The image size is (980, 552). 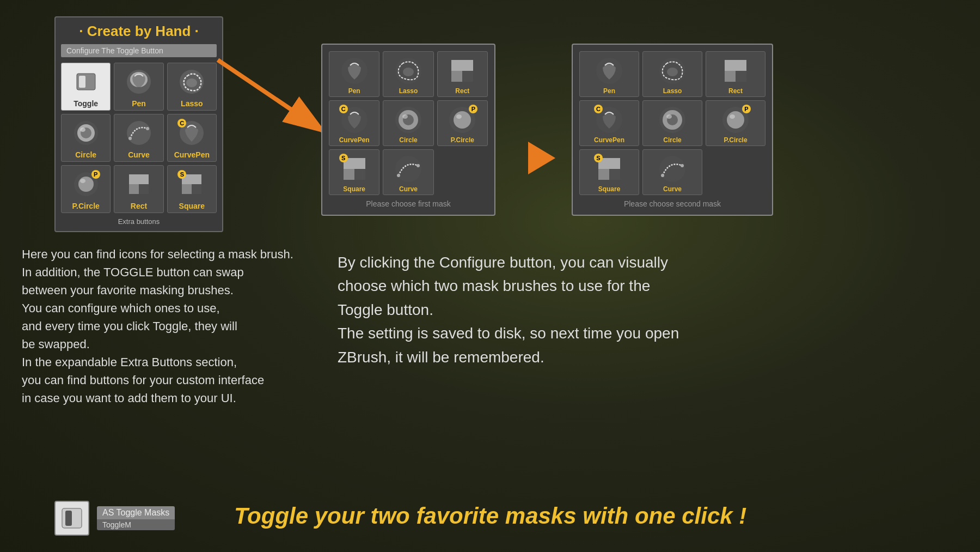 What do you see at coordinates (609, 123) in the screenshot?
I see `mask2-curvepen: C CurvePen` at bounding box center [609, 123].